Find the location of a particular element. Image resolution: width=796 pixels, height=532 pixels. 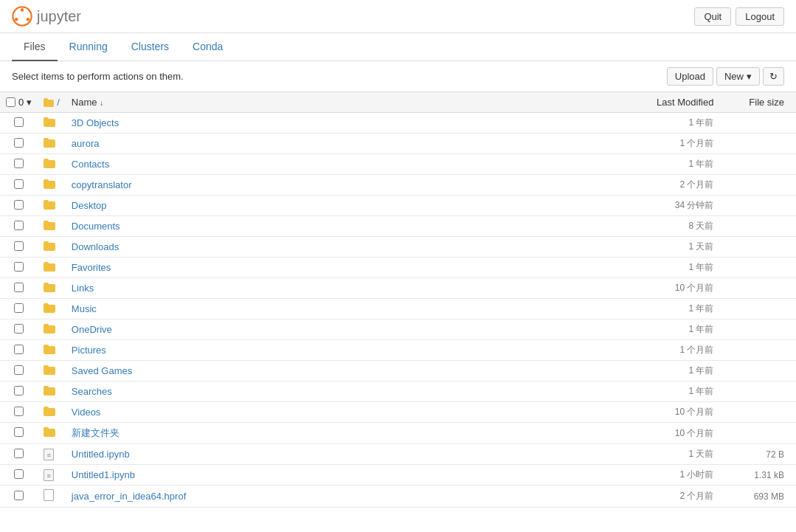

file-link: OneDrive is located at coordinates (91, 329).